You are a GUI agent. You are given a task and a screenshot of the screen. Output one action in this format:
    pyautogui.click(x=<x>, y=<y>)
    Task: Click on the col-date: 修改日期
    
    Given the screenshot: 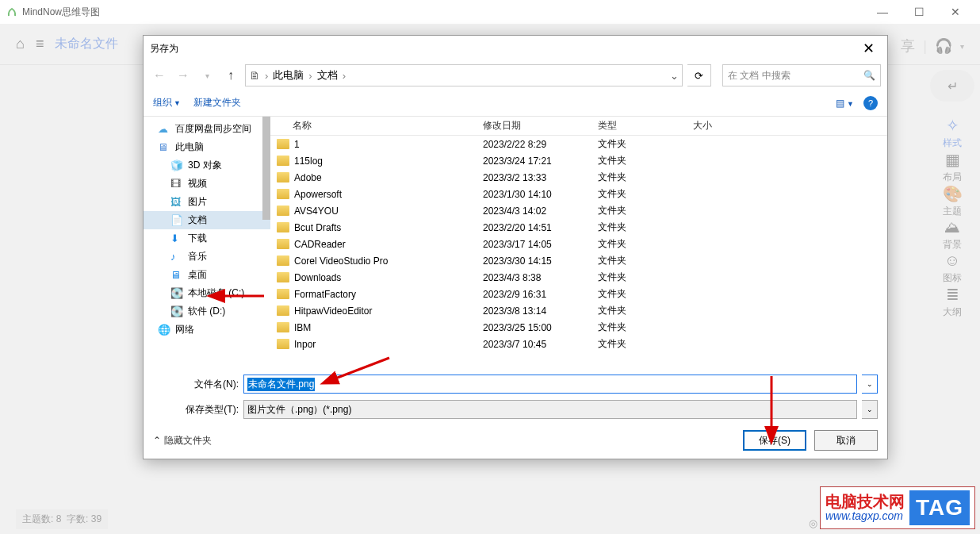 What is the action you would take?
    pyautogui.click(x=534, y=125)
    